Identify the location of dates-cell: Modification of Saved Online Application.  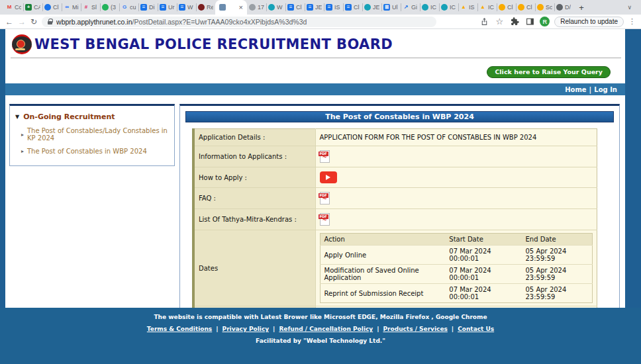
(383, 274).